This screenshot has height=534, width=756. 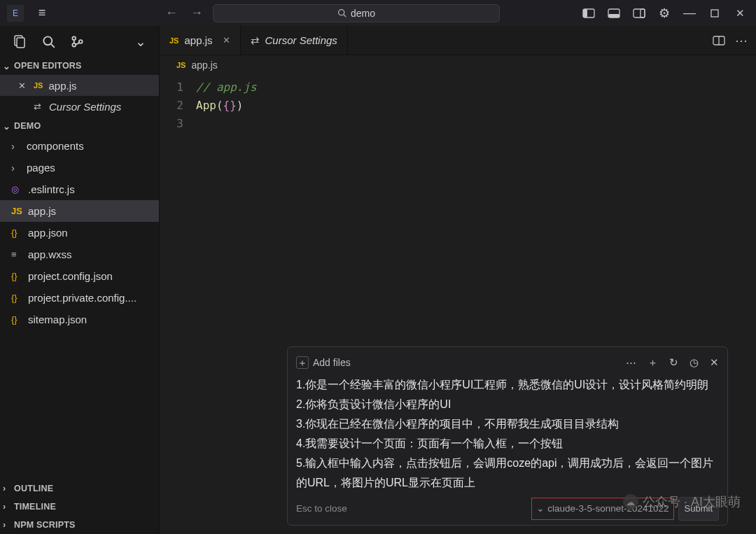 What do you see at coordinates (699, 509) in the screenshot?
I see `submit-button: Submit` at bounding box center [699, 509].